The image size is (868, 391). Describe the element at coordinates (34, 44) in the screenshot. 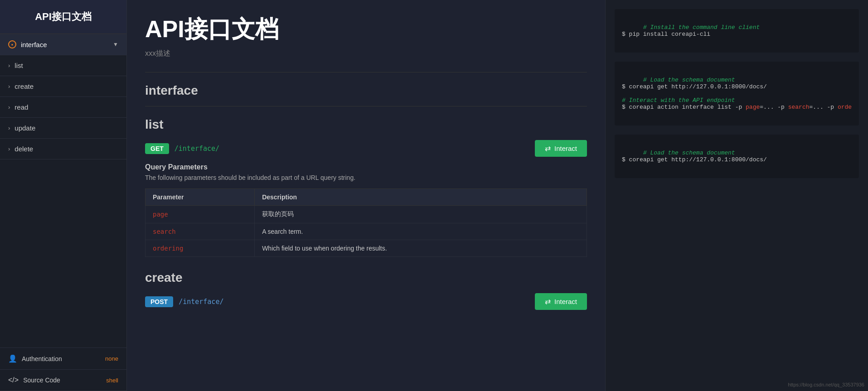

I see `sidebar-label-interface: interface` at that location.